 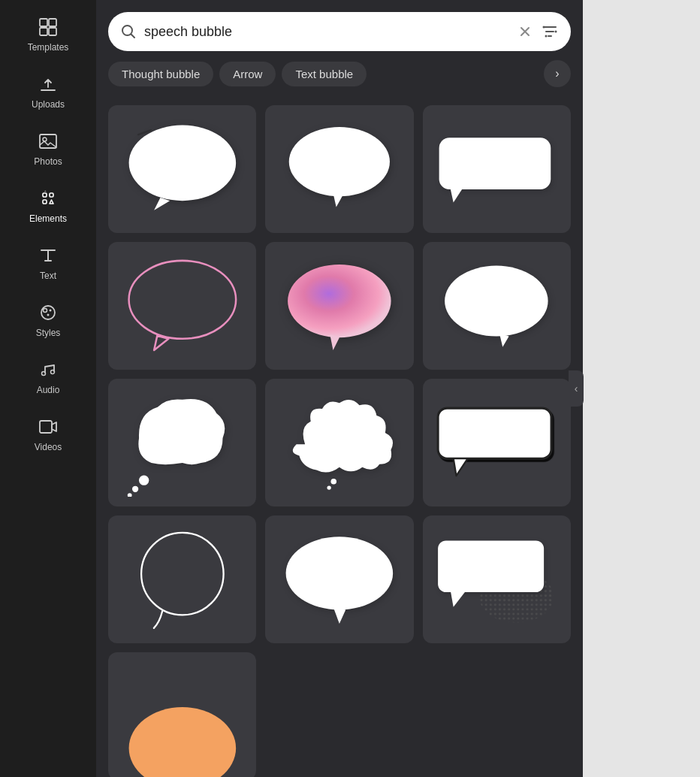 What do you see at coordinates (48, 434) in the screenshot?
I see `sidebar-item-videos: Videos` at bounding box center [48, 434].